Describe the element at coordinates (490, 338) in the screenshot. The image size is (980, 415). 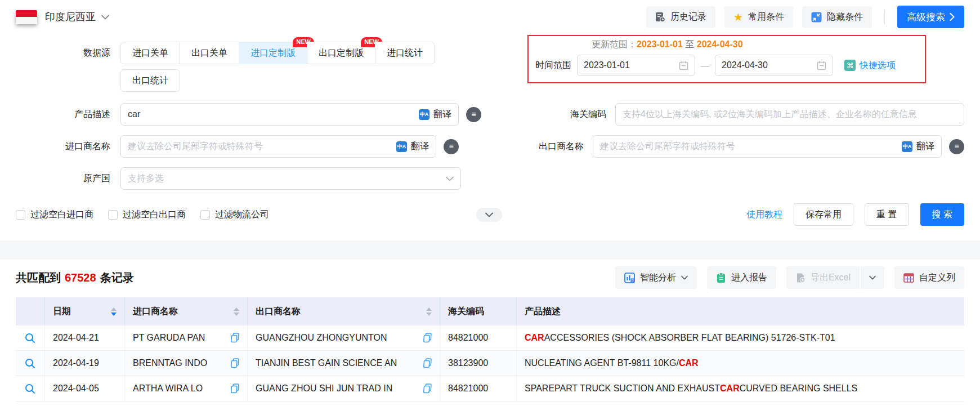
I see `table-row: 2024-04-21 PT GARUDA PAN GUANGZHOU ZHONG…` at that location.